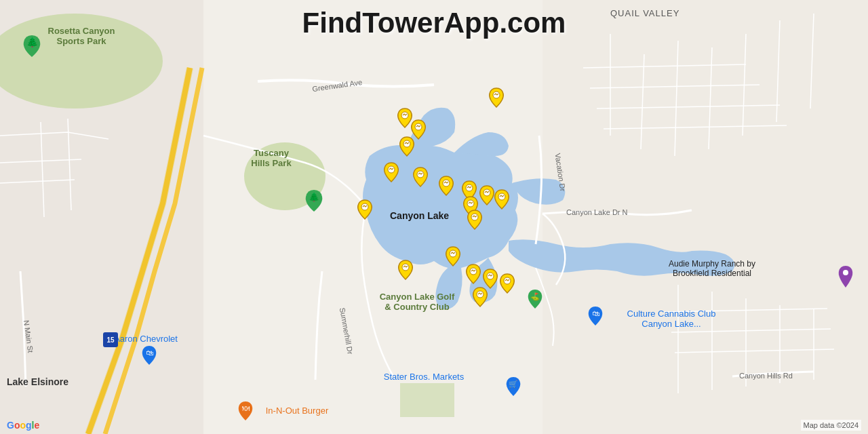 The width and height of the screenshot is (868, 434). Describe the element at coordinates (831, 425) in the screenshot. I see `map-attribution: Map data ©2024` at that location.